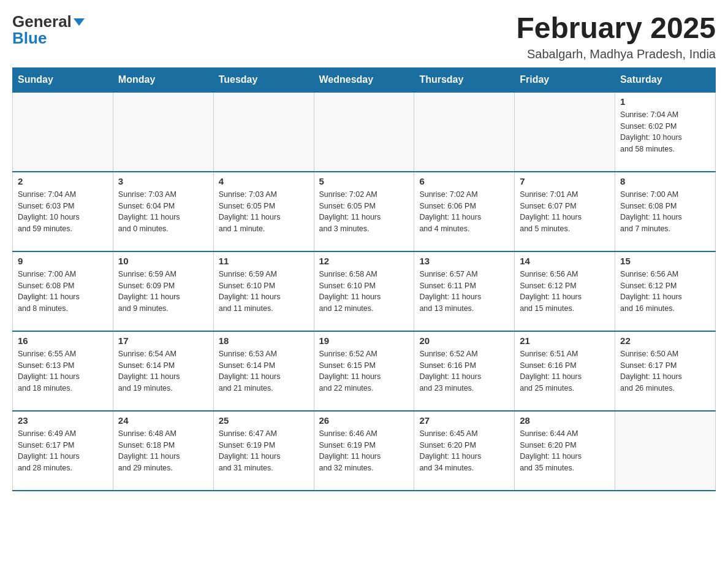 The width and height of the screenshot is (728, 563). What do you see at coordinates (163, 451) in the screenshot?
I see `calendar-cell: 24Sunrise: 6:48 AMSunset: 6:18 PMDayligh…` at bounding box center [163, 451].